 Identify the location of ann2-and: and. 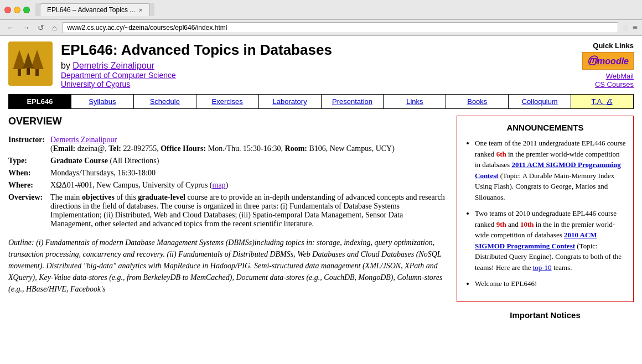
(514, 225).